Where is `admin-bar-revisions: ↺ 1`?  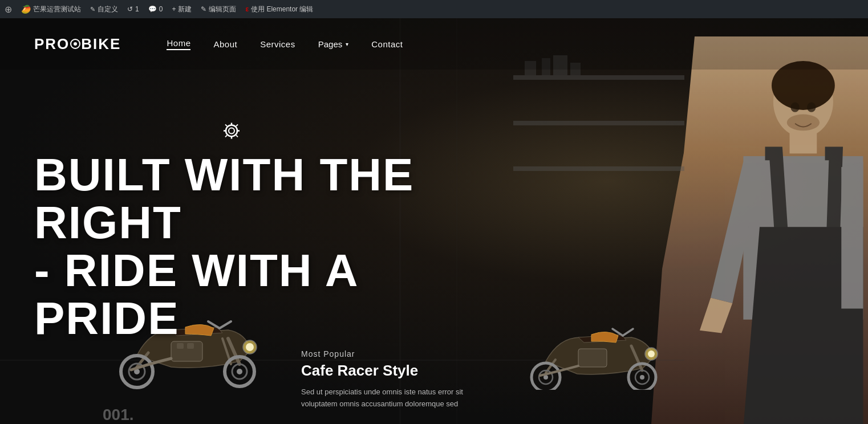
admin-bar-revisions: ↺ 1 is located at coordinates (133, 9).